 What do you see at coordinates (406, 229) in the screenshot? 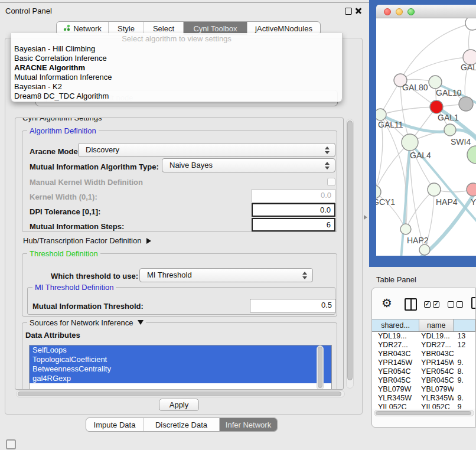
I see `network-node-hap2` at bounding box center [406, 229].